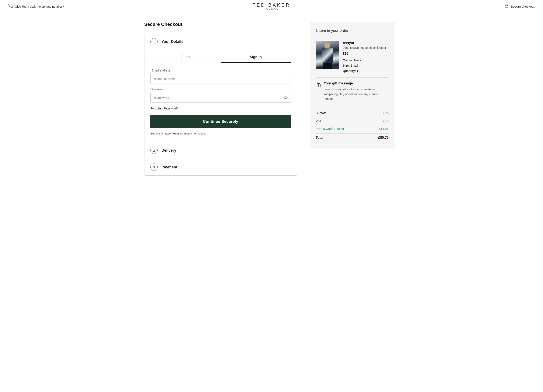 The width and height of the screenshot is (543, 392). What do you see at coordinates (327, 55) in the screenshot?
I see `product-image` at bounding box center [327, 55].